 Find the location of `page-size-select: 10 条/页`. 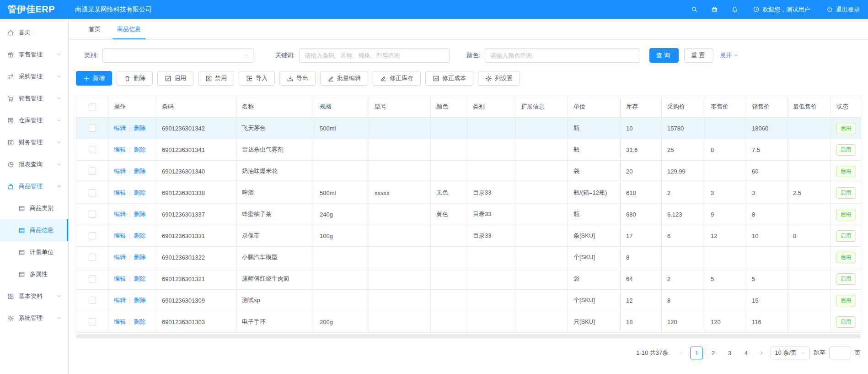

page-size-select: 10 条/页 is located at coordinates (790, 353).